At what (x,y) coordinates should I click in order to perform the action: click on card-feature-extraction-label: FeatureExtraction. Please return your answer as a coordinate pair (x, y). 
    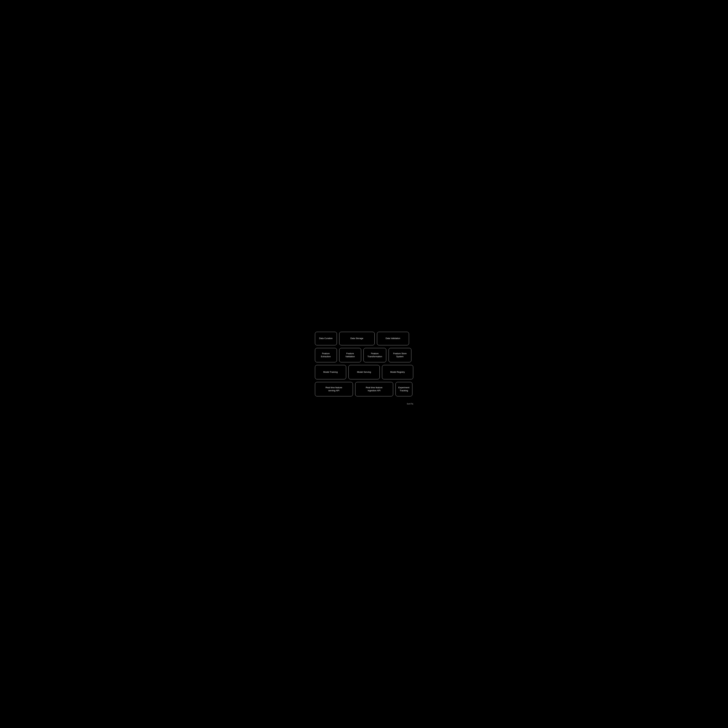
    Looking at the image, I should click on (326, 355).